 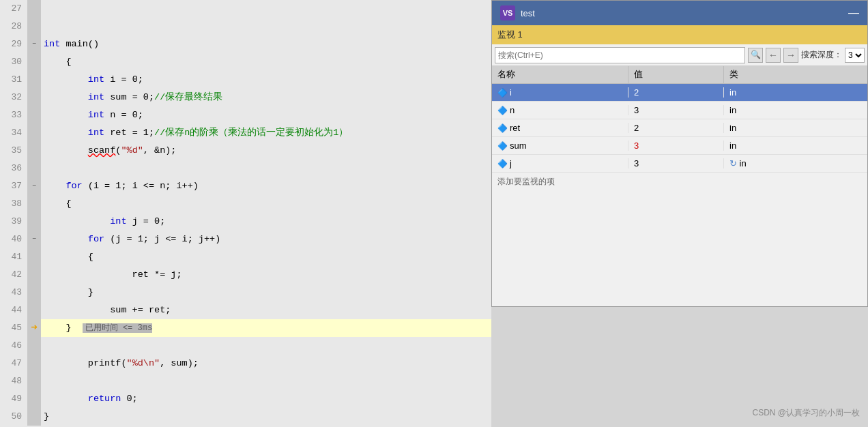 I want to click on watch-search-bar: 🔍 ← → 搜索深度： 3 1 2 4 5, so click(x=680, y=55).